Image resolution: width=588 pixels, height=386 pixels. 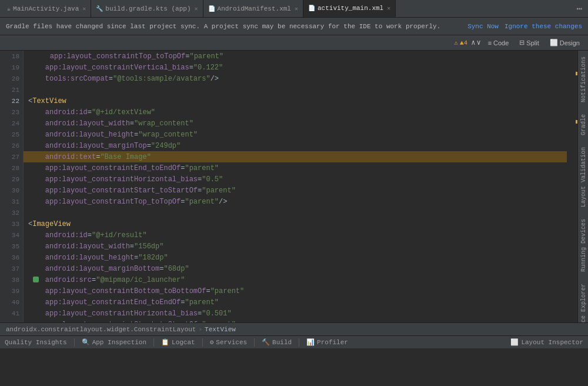 What do you see at coordinates (295, 224) in the screenshot?
I see `code-line-33: ▼ <ImageView` at bounding box center [295, 224].